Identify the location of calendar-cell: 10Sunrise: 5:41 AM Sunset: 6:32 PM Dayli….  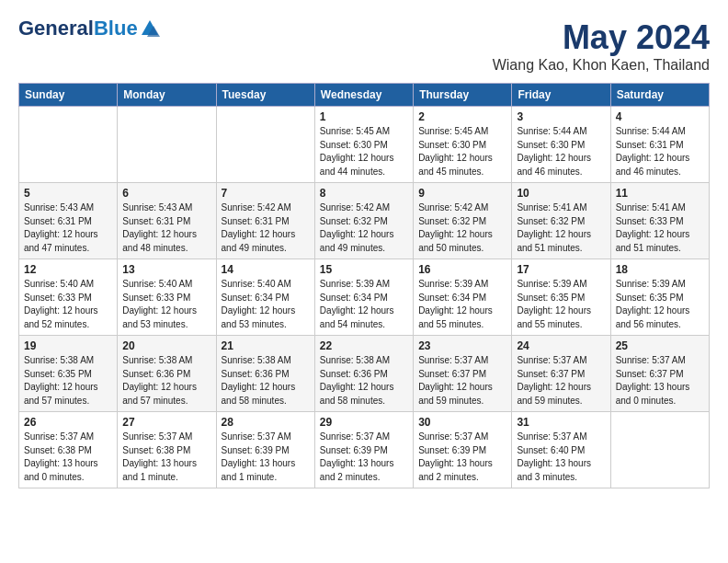
(561, 221).